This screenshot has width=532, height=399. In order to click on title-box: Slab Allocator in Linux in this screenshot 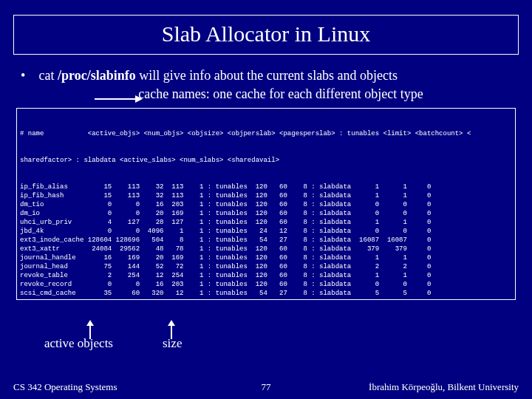, I will do `click(266, 35)`.